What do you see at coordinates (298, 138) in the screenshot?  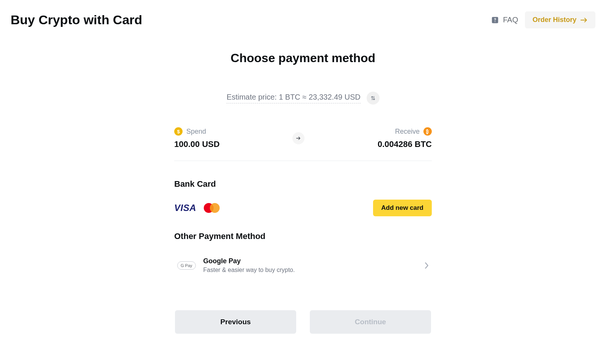 I see `convert-arrow` at bounding box center [298, 138].